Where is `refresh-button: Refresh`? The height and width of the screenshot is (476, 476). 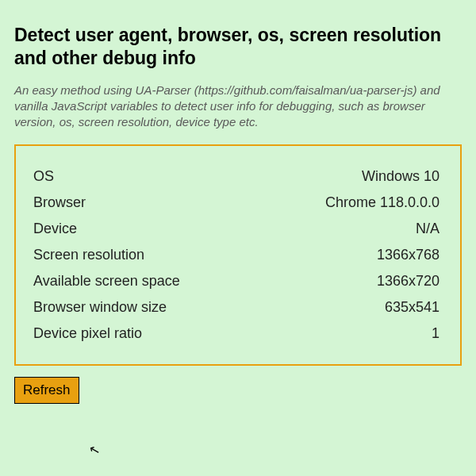 refresh-button: Refresh is located at coordinates (47, 390).